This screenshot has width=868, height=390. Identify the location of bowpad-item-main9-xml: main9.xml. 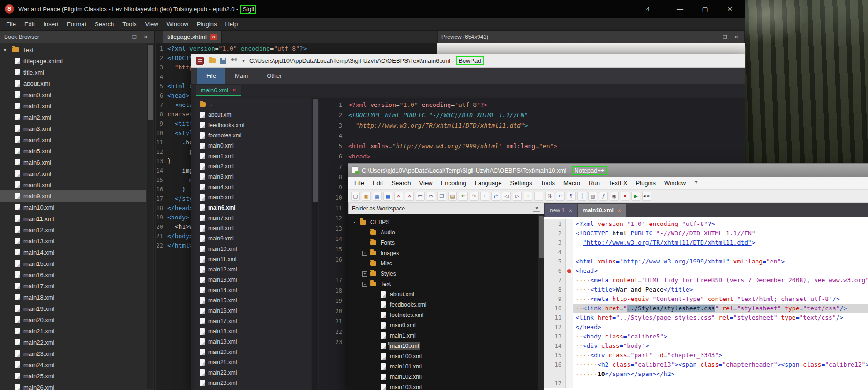
(253, 239).